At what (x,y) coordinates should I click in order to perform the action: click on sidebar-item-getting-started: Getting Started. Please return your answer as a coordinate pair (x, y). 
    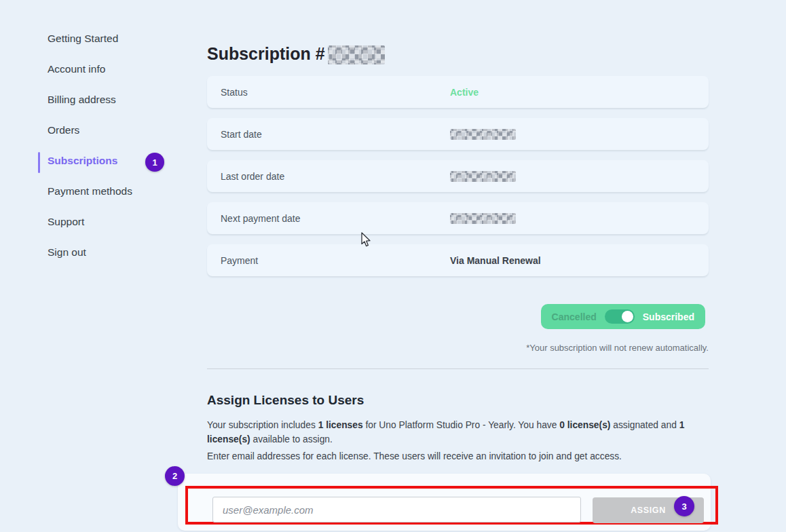
    Looking at the image, I should click on (122, 41).